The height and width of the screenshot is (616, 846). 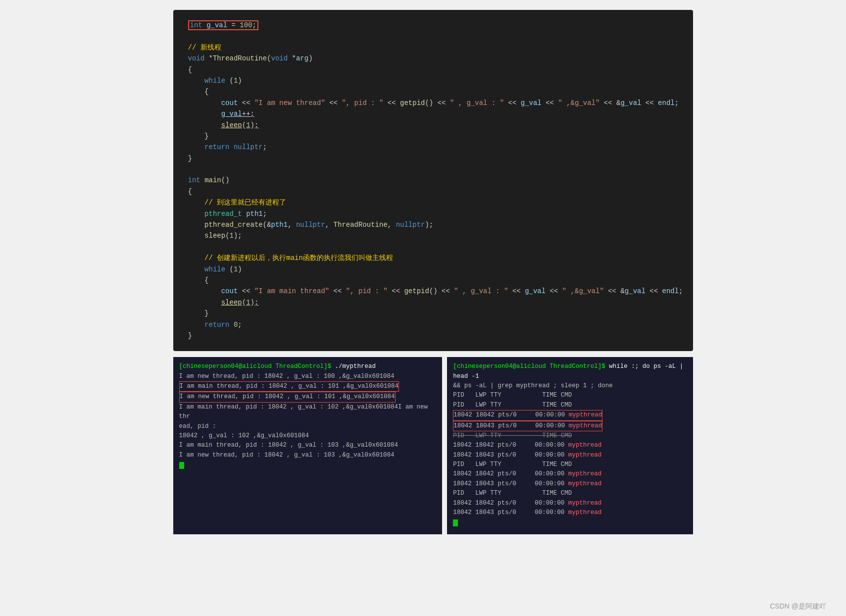 What do you see at coordinates (308, 412) in the screenshot?
I see `output-line-4: I am main thread, pid : 18042 , g_val : …` at bounding box center [308, 412].